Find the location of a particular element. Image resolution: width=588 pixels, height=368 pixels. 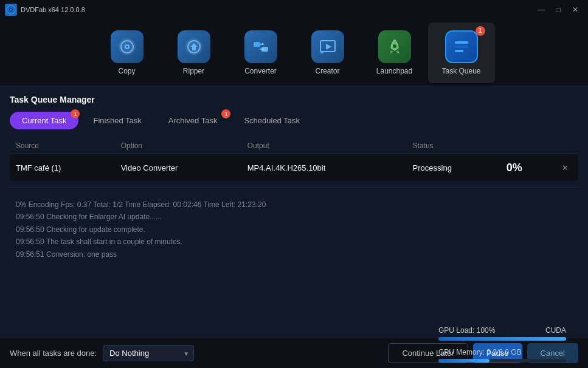

copy-label: Copy is located at coordinates (126, 71).